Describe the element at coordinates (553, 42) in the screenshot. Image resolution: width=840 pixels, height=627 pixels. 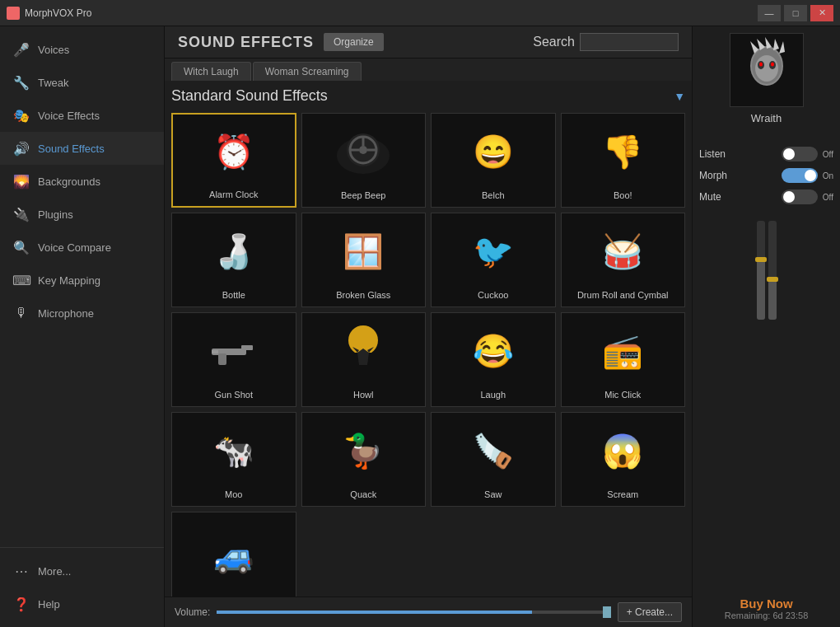
I see `search-label: Search` at that location.